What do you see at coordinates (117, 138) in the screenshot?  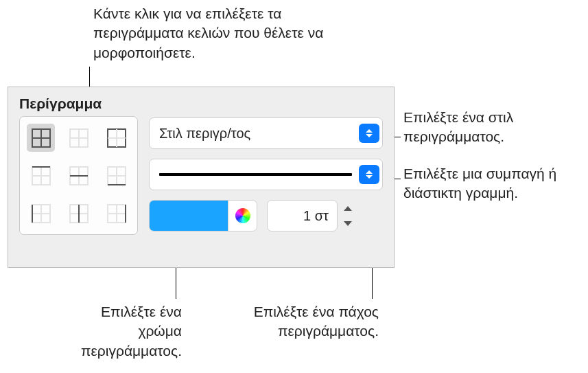 I see `border-outer-icon` at bounding box center [117, 138].